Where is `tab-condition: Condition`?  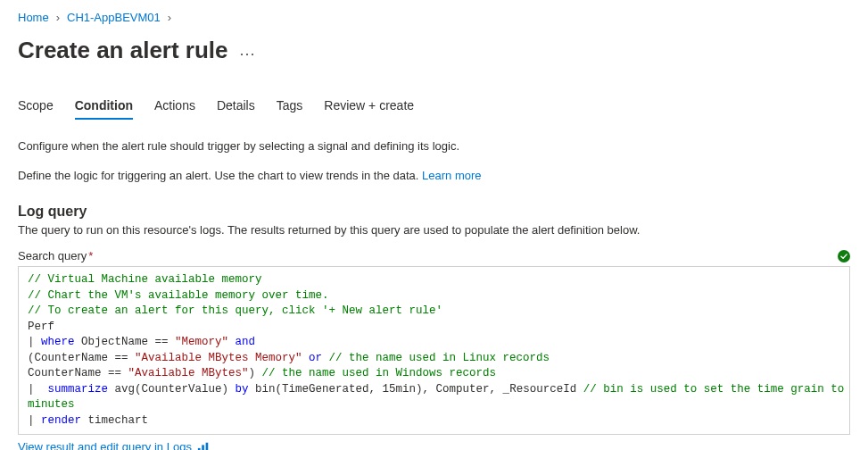
tab-condition: Condition is located at coordinates (103, 109).